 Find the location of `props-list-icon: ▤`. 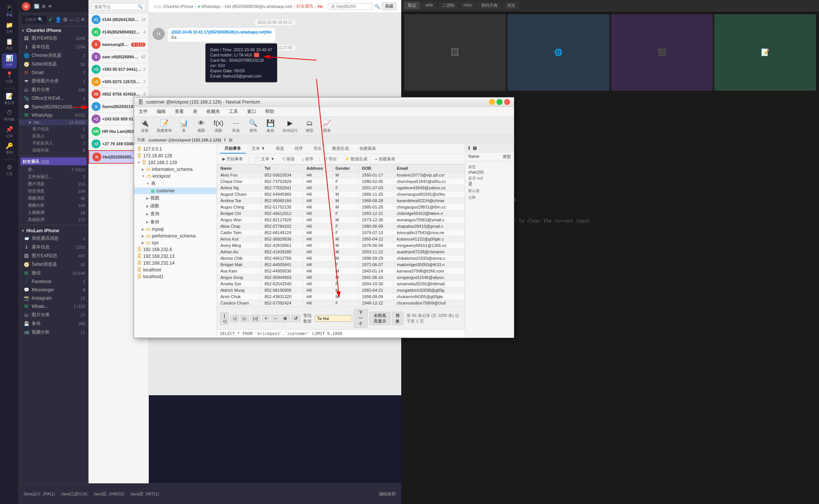

props-list-icon: ▤ is located at coordinates (475, 148).